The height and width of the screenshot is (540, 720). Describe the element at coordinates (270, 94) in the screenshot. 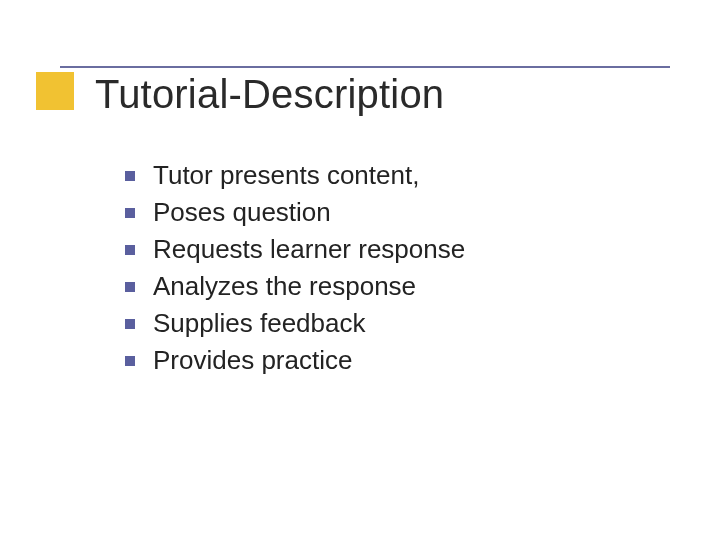

I see `slide-title: Tutorial-Description` at that location.